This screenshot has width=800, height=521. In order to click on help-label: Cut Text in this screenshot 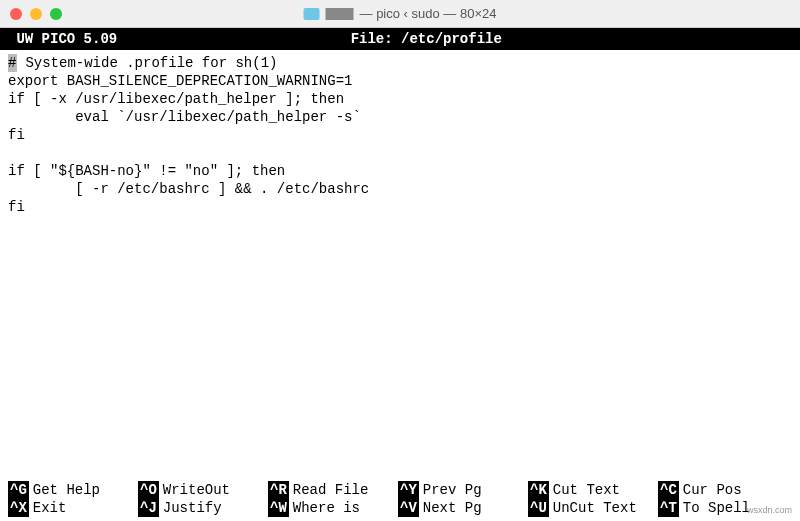, I will do `click(586, 490)`.